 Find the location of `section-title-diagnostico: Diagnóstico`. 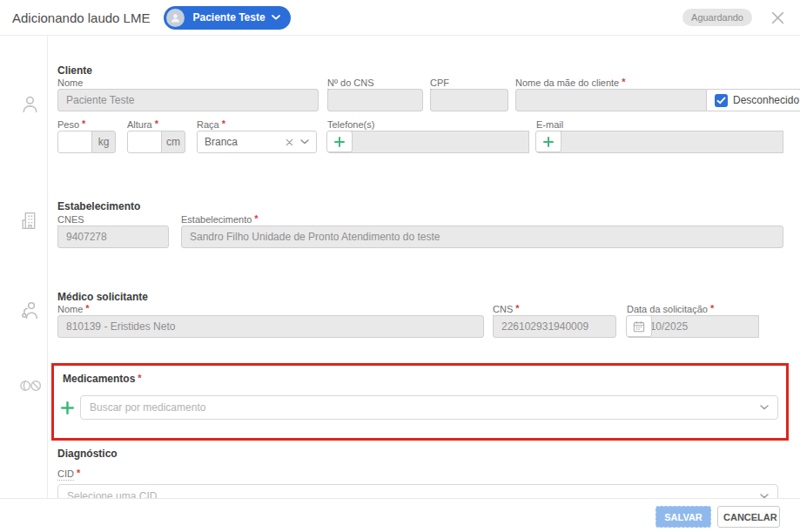

section-title-diagnostico: Diagnóstico is located at coordinates (87, 454).